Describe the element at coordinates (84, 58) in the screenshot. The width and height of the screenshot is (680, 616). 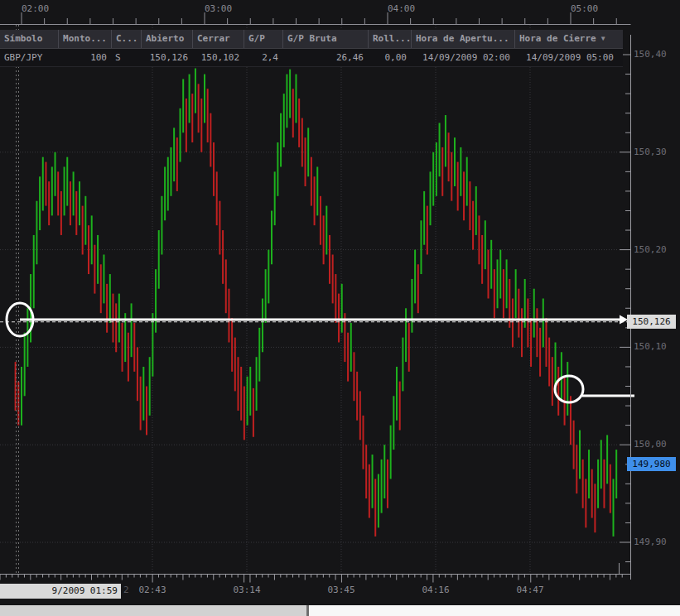
I see `cell-monto: 100` at that location.